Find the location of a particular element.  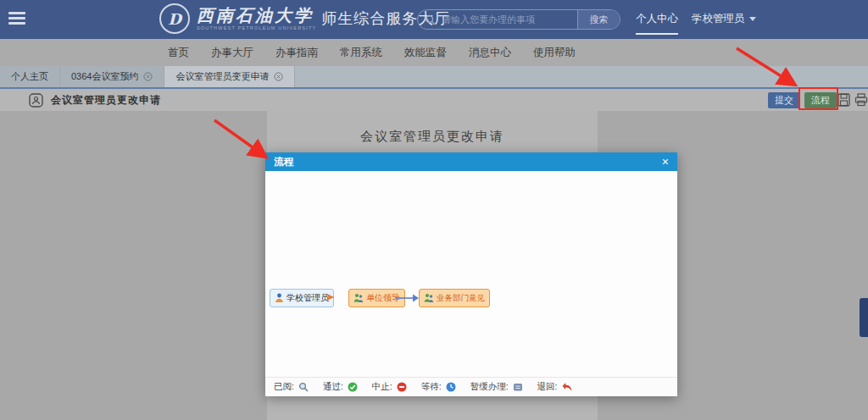

search-bar: 搜索 is located at coordinates (519, 19).